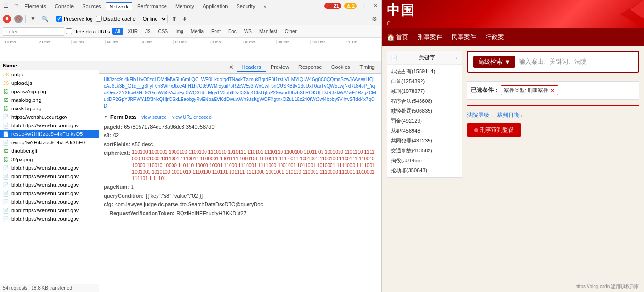  What do you see at coordinates (553, 91) in the screenshot?
I see `remove-condition-icon: ✕` at bounding box center [553, 91].